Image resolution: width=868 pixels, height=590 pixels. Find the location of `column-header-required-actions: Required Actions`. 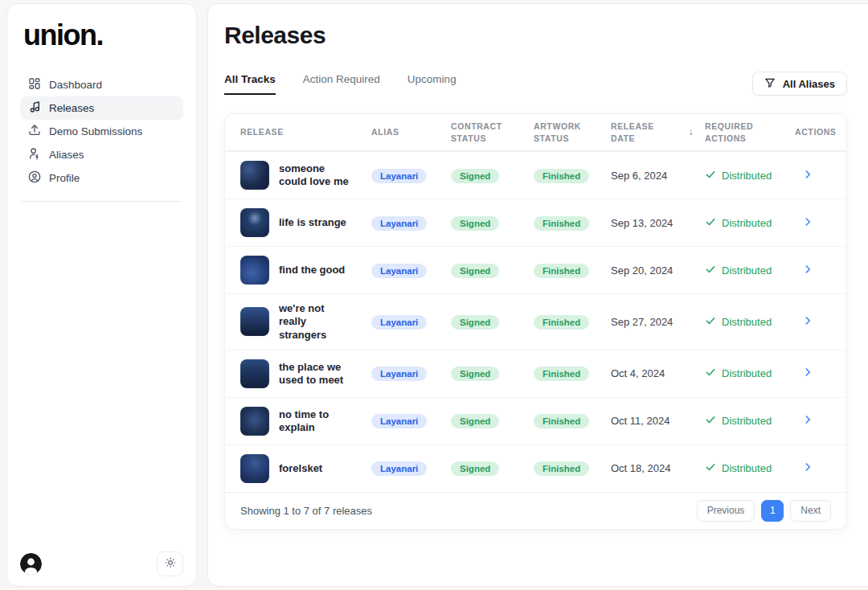

column-header-required-actions: Required Actions is located at coordinates (750, 132).